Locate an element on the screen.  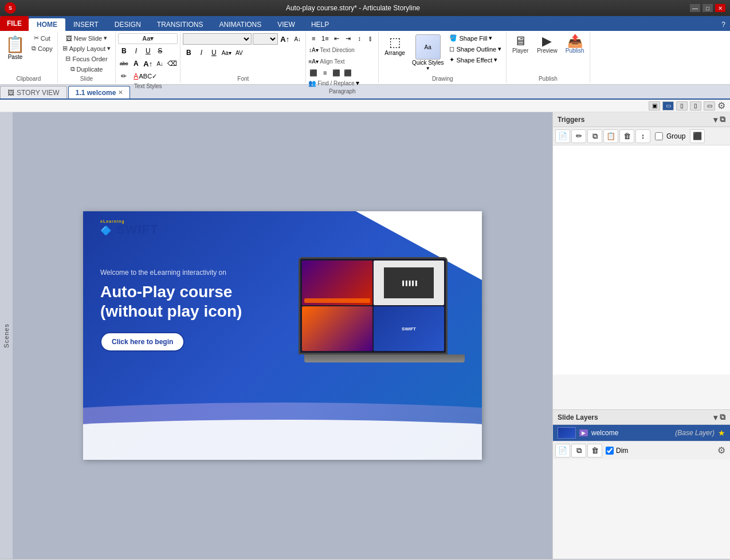
focus-order-button: ⊟ Focus Order is located at coordinates (87, 58).